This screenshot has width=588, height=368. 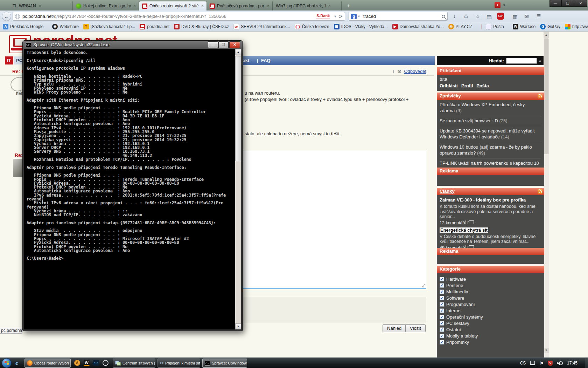 I want to click on addon-badge-icon: ●, so click(x=498, y=5).